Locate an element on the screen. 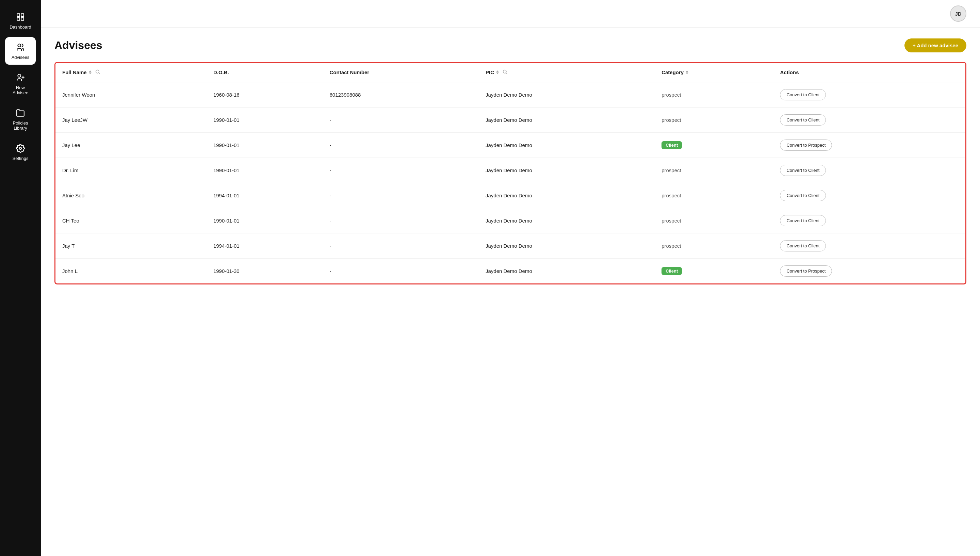  advisees-icon is located at coordinates (21, 47).